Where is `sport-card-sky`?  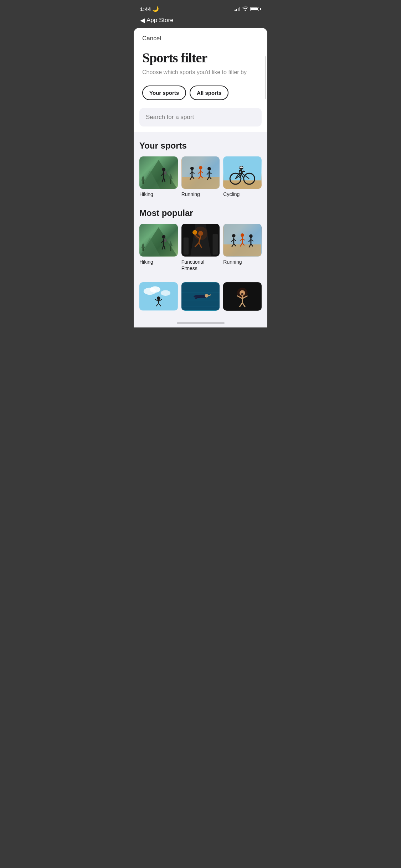
sport-card-sky is located at coordinates (159, 296).